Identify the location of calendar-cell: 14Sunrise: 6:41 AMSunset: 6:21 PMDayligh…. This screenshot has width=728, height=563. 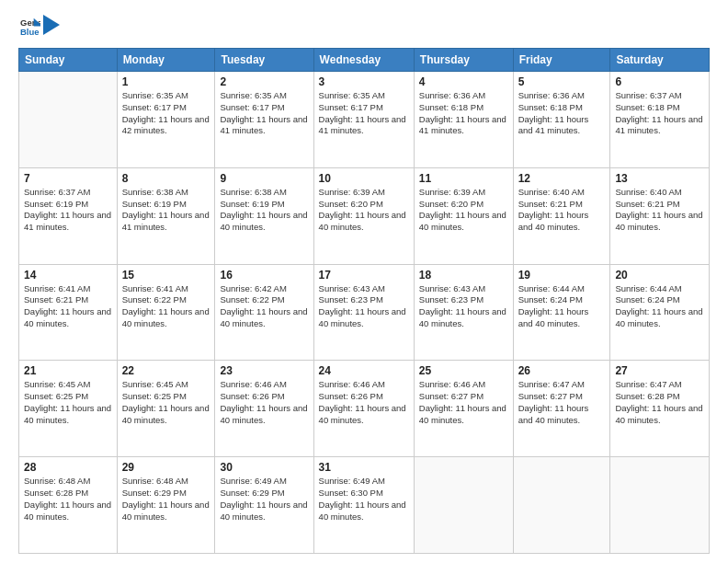
(68, 313).